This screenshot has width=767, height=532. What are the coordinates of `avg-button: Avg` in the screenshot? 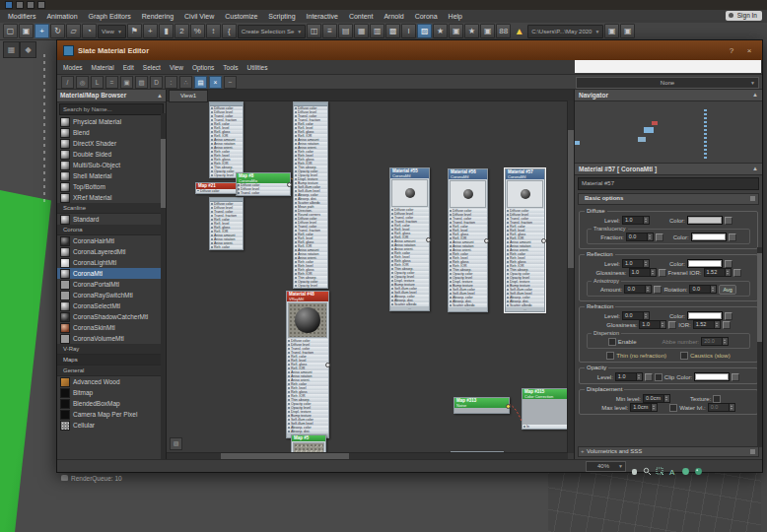 It's located at (728, 290).